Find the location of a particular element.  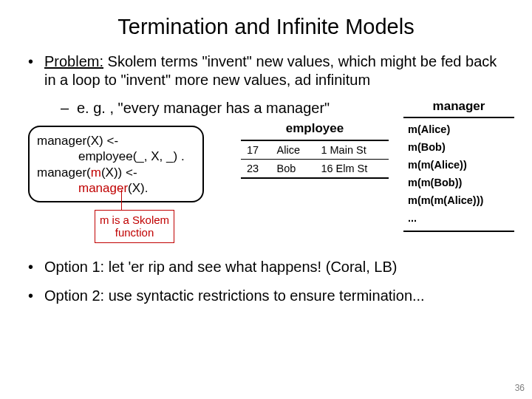

slide-title: Termination and Infinite Models is located at coordinates (266, 27).